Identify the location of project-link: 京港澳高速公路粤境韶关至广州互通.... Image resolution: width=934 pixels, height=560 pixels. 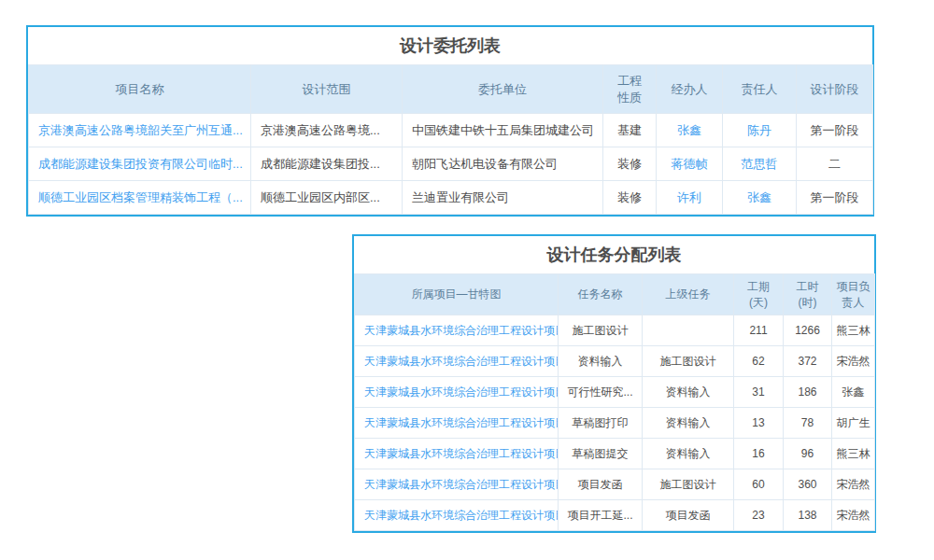
(140, 131).